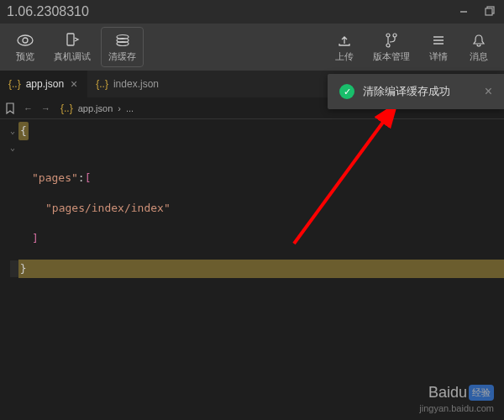  I want to click on maximize-button, so click(491, 12).